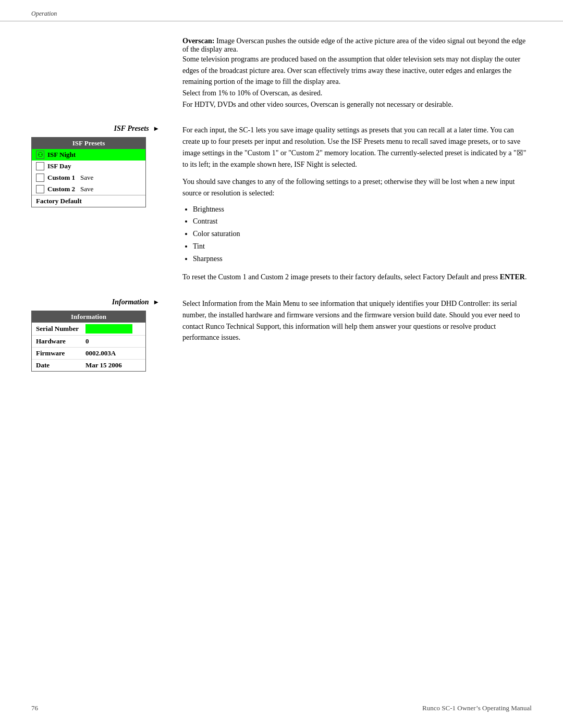 The image size is (563, 728). I want to click on isf-para3-prefix: To reset the Custom 1 and Custom 2 image…, so click(341, 277).